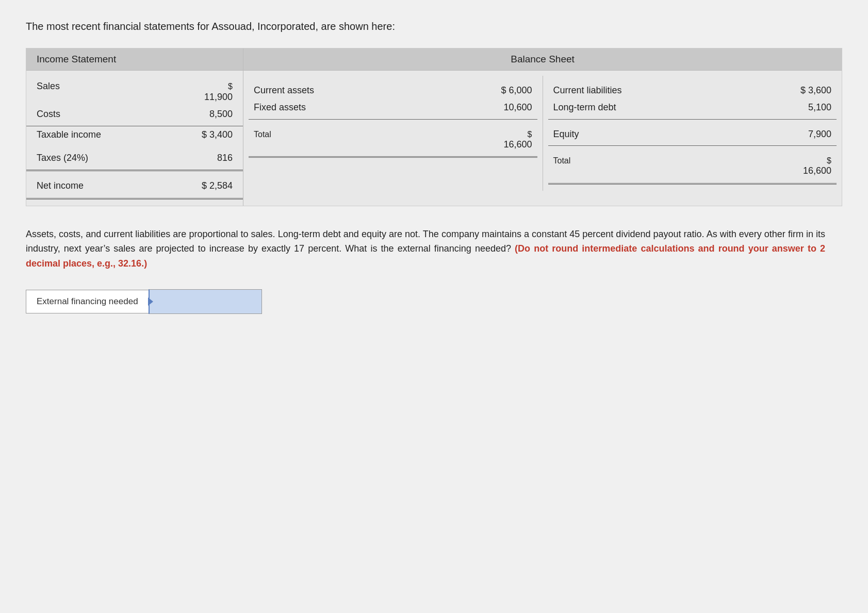 The width and height of the screenshot is (868, 613). Describe the element at coordinates (151, 302) in the screenshot. I see `arrow-indicator` at that location.